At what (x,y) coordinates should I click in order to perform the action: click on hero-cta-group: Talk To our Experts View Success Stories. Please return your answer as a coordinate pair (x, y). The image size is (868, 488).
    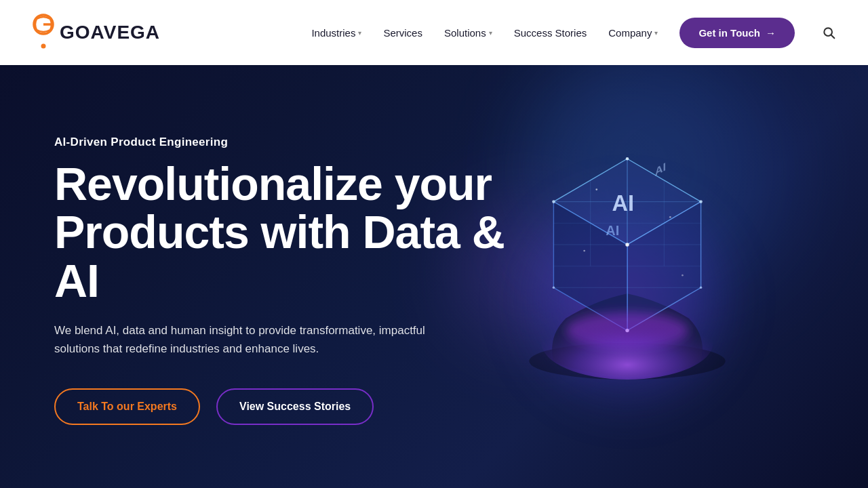
    Looking at the image, I should click on (279, 407).